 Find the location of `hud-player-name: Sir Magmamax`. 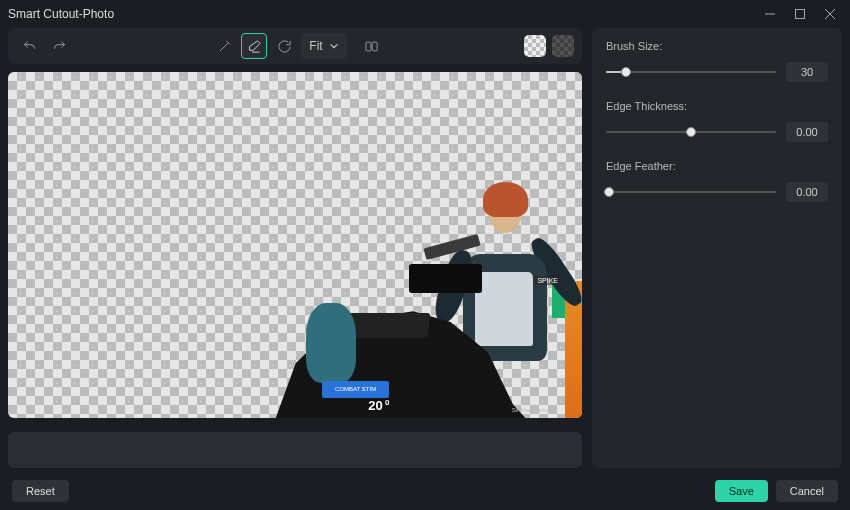

hud-player-name: Sir Magmamax is located at coordinates (532, 410).